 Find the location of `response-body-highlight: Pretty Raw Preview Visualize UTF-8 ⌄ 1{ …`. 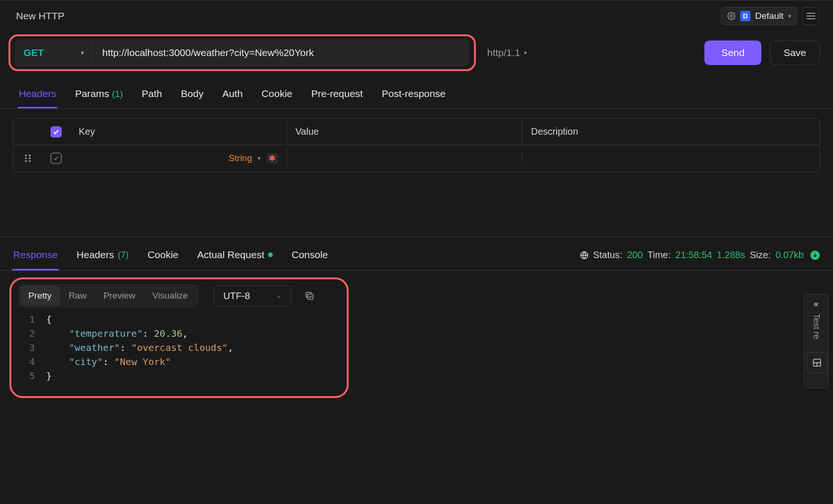

response-body-highlight: Pretty Raw Preview Visualize UTF-8 ⌄ 1{ … is located at coordinates (179, 338).